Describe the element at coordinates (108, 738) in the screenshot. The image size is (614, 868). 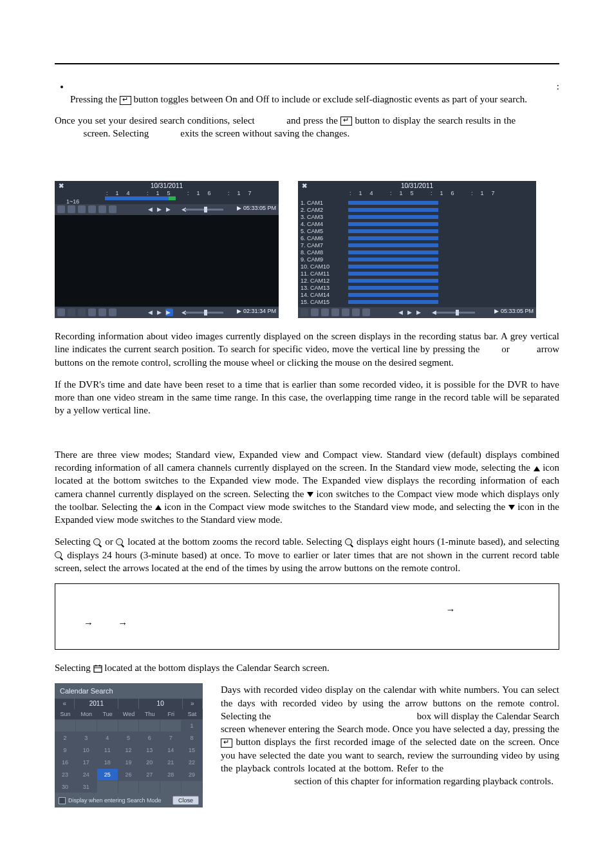
I see `calendar-day: 4` at that location.